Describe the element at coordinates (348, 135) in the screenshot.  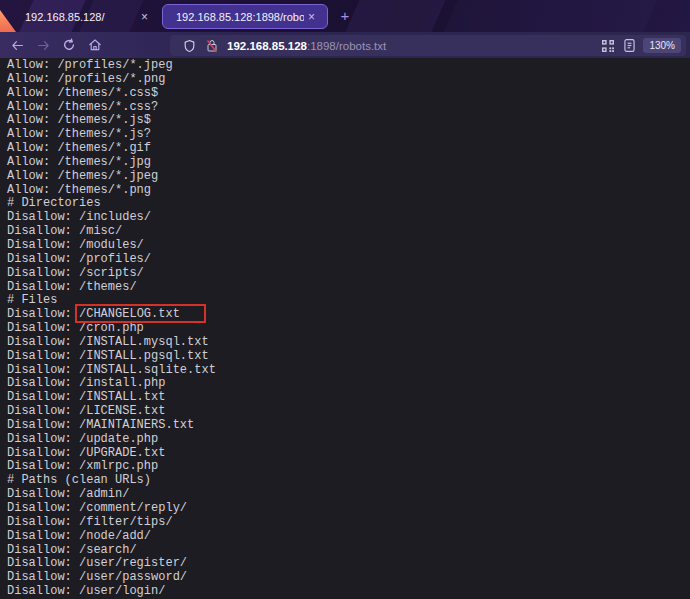
I see `robots-line: Allow: /themes/*.js?` at that location.